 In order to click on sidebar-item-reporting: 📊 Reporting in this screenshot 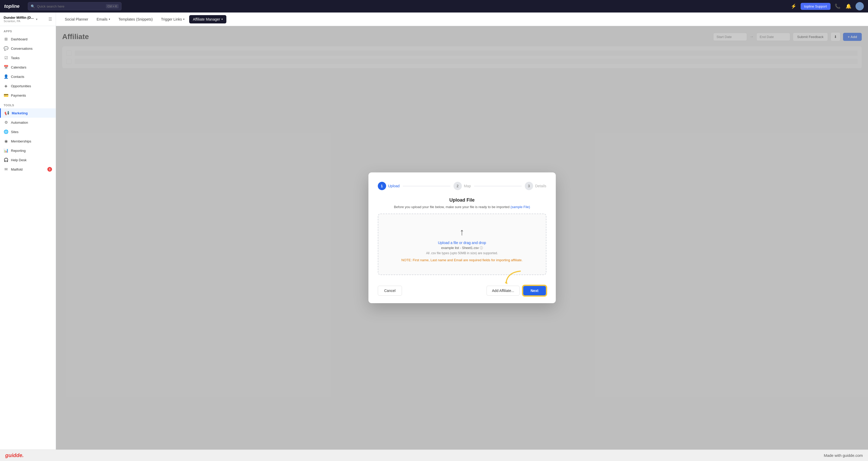, I will do `click(28, 150)`.